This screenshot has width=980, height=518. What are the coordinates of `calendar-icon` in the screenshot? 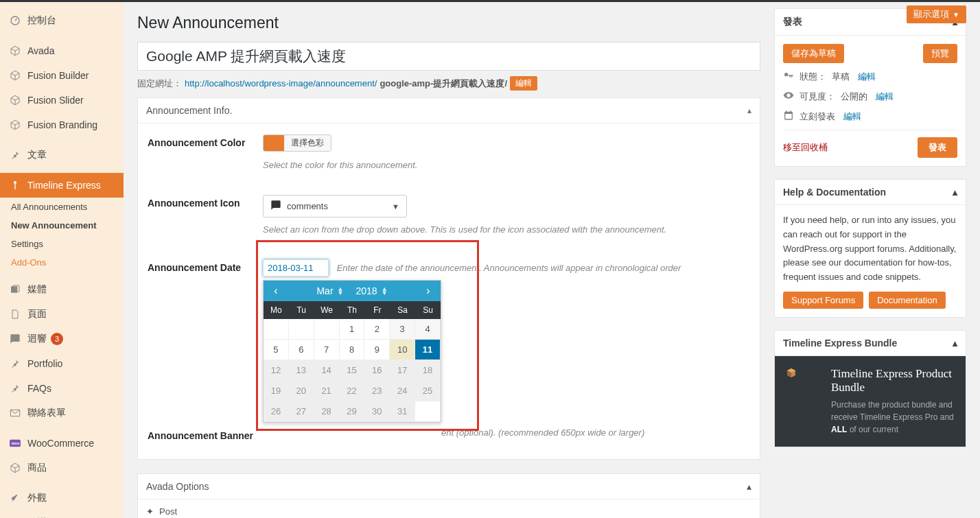 It's located at (789, 117).